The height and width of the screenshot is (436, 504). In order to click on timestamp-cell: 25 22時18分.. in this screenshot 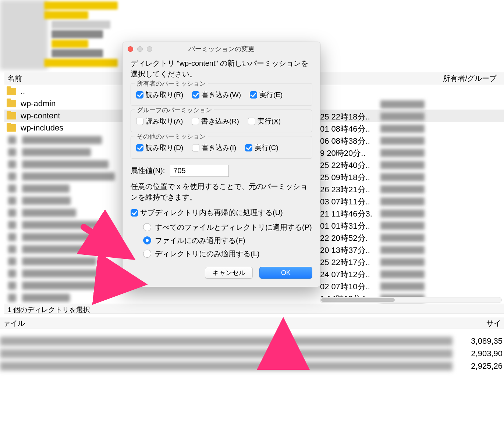, I will do `click(349, 117)`.